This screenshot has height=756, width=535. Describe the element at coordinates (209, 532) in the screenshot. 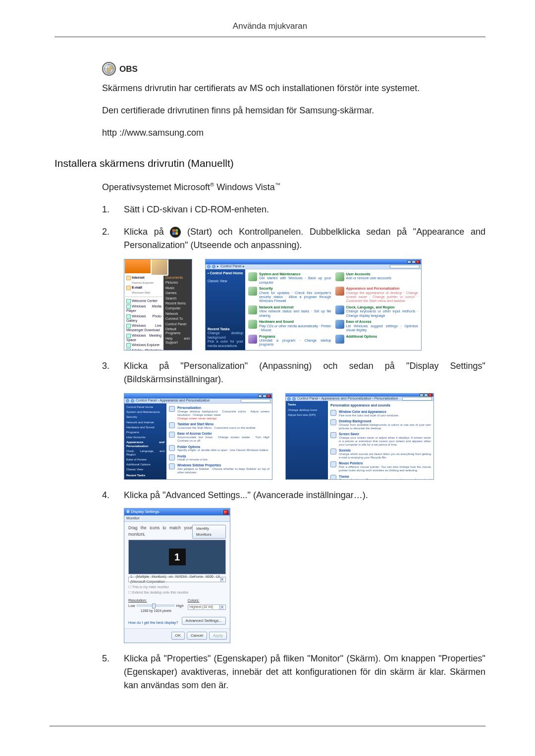

I see `identify-monitors-button: Identify Monitors` at that location.